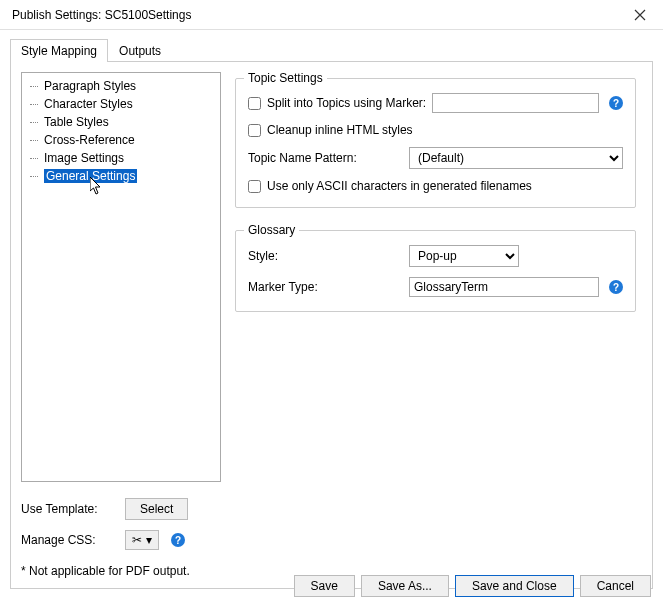 This screenshot has height=607, width=663. Describe the element at coordinates (149, 540) in the screenshot. I see `chevron-down-icon: ▾` at that location.